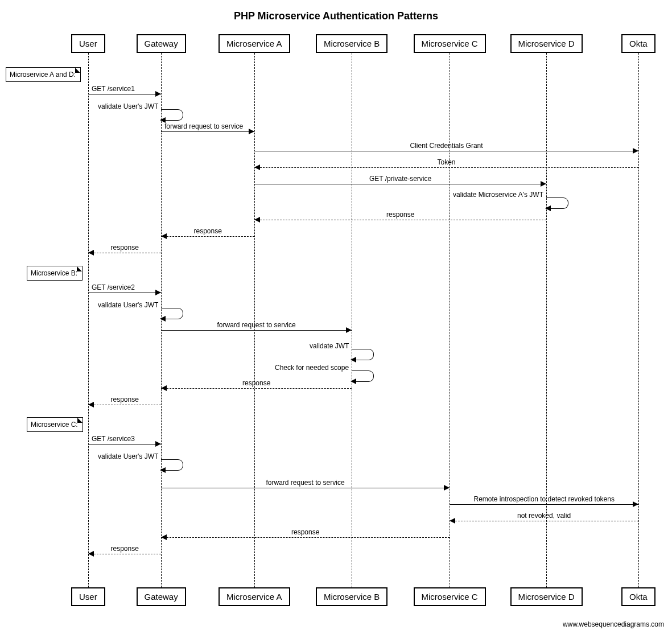 This screenshot has width=672, height=634. What do you see at coordinates (363, 376) in the screenshot?
I see `m15` at bounding box center [363, 376].